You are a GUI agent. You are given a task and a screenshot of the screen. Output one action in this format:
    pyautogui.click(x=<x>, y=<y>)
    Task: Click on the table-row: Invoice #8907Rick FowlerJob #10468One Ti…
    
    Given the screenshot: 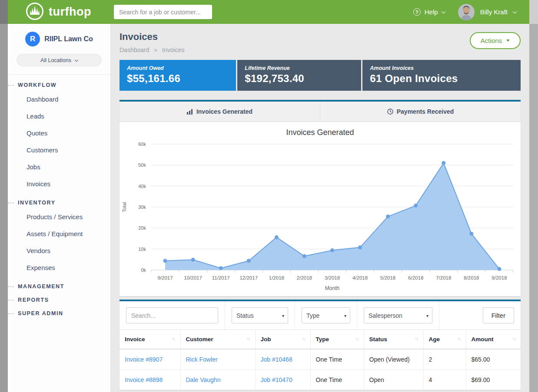 What is the action you would take?
    pyautogui.click(x=320, y=359)
    